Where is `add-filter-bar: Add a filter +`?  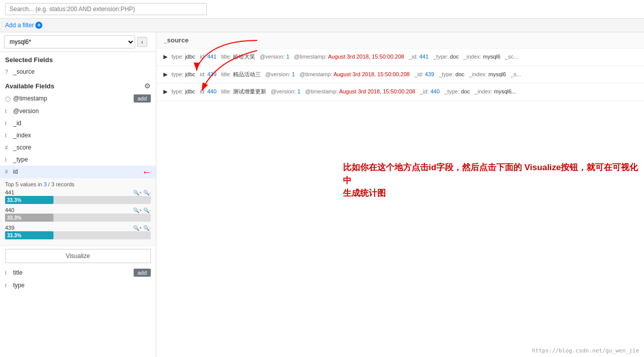 add-filter-bar: Add a filter + is located at coordinates (322, 25).